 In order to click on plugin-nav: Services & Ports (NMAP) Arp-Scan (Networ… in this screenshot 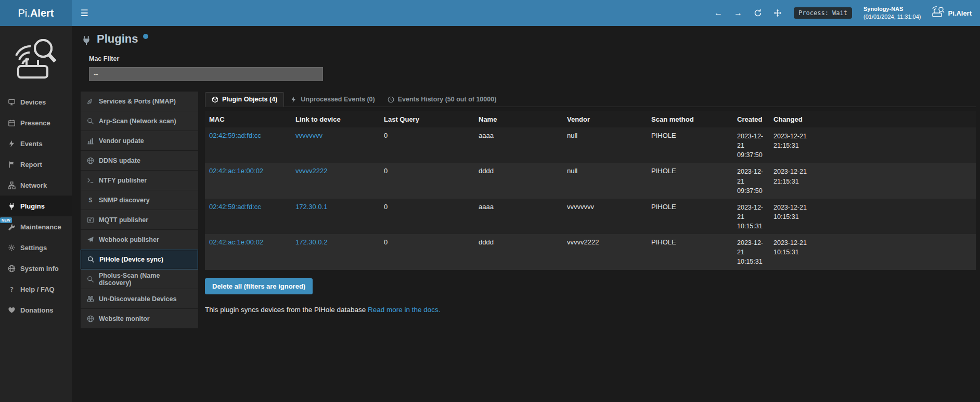, I will do `click(139, 210)`.